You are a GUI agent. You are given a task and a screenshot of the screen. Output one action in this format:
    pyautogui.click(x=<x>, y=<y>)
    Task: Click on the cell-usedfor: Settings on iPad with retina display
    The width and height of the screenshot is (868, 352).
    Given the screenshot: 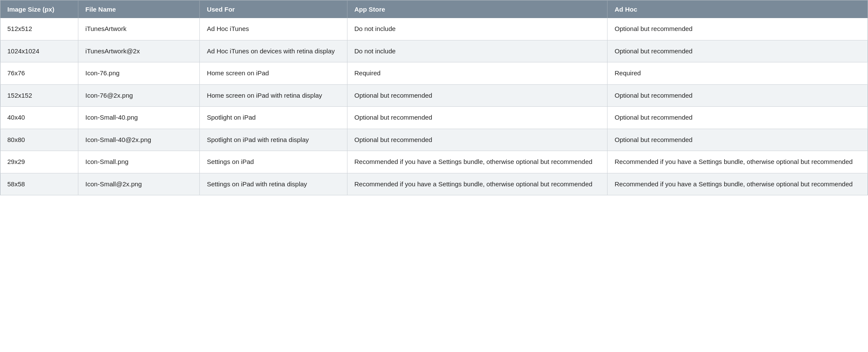 What is the action you would take?
    pyautogui.click(x=274, y=184)
    